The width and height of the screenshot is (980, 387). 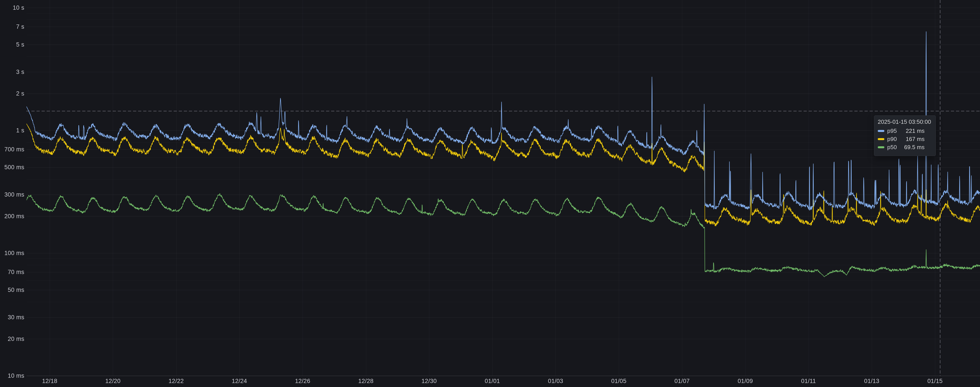 I want to click on y-tick-label: 200 ms, so click(x=12, y=216).